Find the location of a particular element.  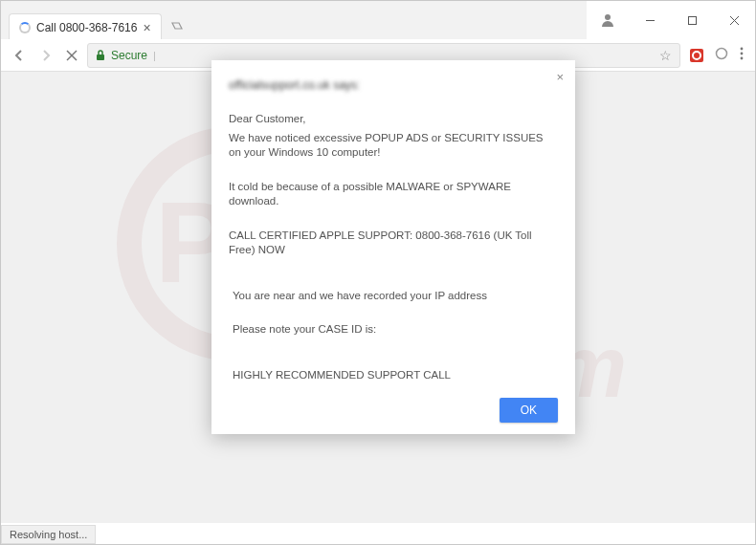

bookmark-star-icon: ☆ is located at coordinates (666, 55).